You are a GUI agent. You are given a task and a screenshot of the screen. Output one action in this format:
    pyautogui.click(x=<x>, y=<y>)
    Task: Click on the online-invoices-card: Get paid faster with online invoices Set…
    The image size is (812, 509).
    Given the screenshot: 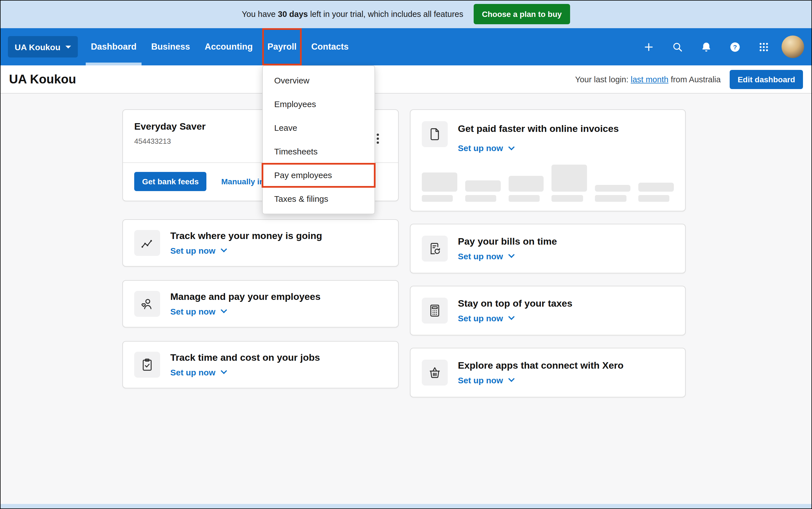 What is the action you would take?
    pyautogui.click(x=548, y=160)
    